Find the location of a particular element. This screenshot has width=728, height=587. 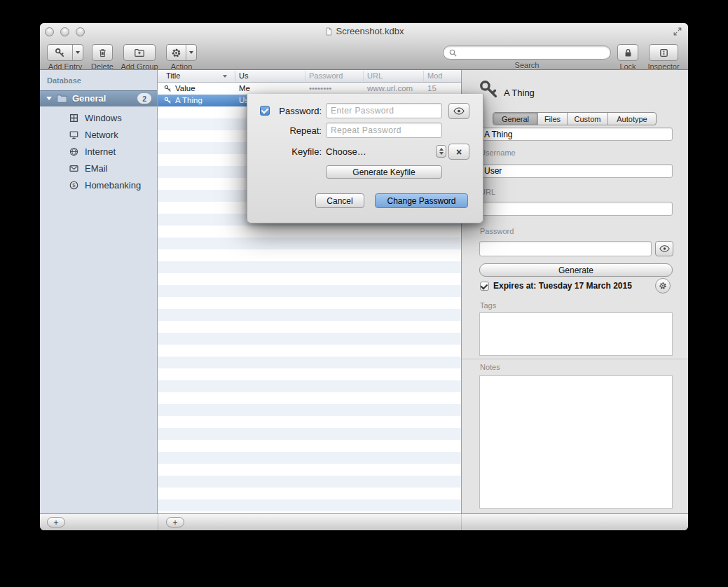

folder-icon is located at coordinates (62, 98).